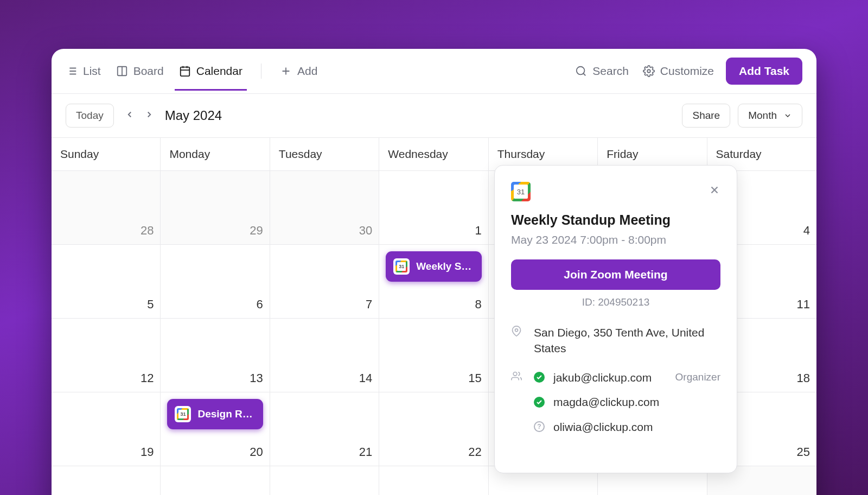 This screenshot has width=868, height=495. What do you see at coordinates (434, 429) in the screenshot?
I see `day-cell: 22` at bounding box center [434, 429].